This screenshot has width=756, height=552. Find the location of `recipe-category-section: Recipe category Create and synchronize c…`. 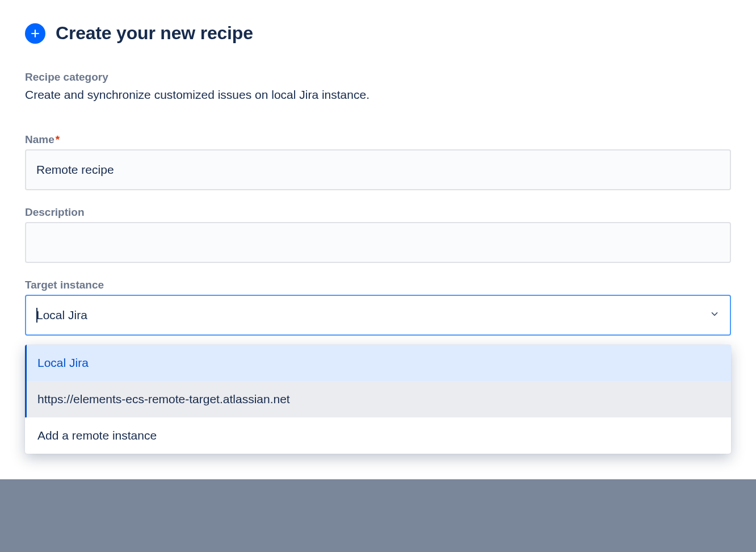

recipe-category-section: Recipe category Create and synchronize c… is located at coordinates (378, 86).